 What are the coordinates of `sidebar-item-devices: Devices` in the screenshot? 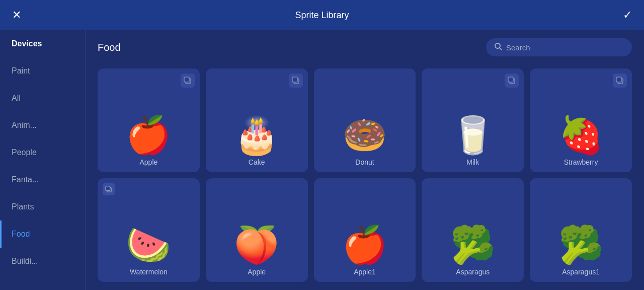 It's located at (42, 44).